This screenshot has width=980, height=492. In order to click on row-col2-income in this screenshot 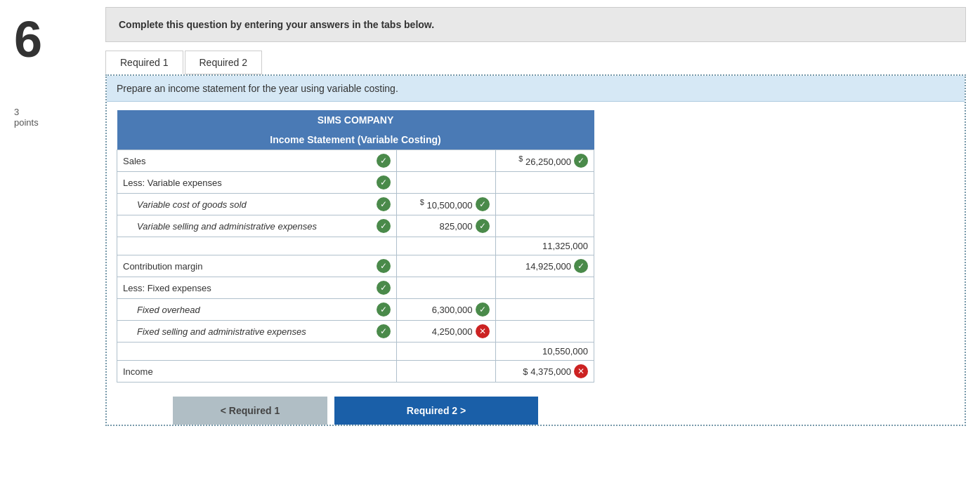, I will do `click(446, 372)`.